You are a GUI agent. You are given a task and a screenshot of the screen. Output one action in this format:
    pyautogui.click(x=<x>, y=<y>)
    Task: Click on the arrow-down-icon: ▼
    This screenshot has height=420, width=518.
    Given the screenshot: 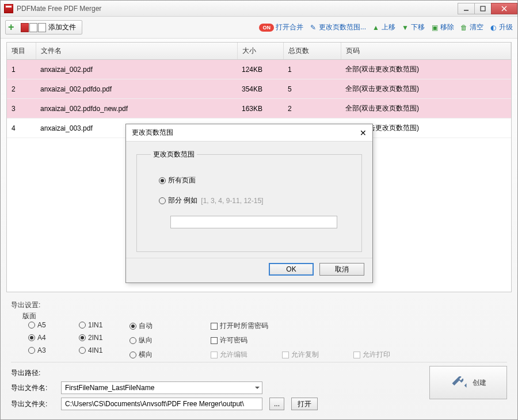 What is the action you would take?
    pyautogui.click(x=405, y=28)
    